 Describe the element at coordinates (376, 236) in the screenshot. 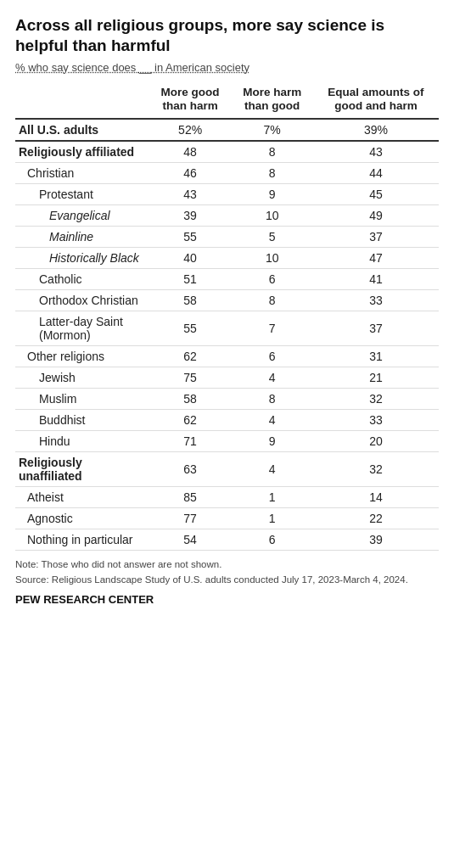

I see `row-equal: 37` at that location.